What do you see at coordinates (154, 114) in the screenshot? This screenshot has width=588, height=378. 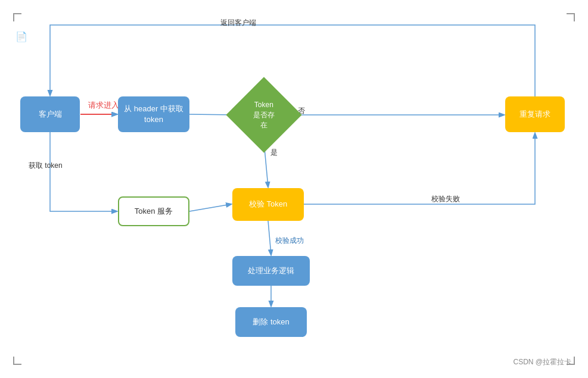 I see `node-get-header-token: 从 header 中获取token` at bounding box center [154, 114].